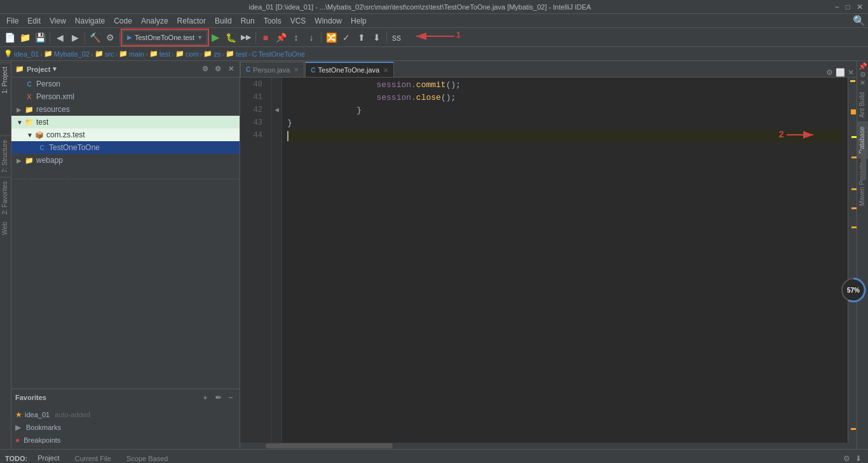  I want to click on toolbar-pin-btn: 📌, so click(281, 38).